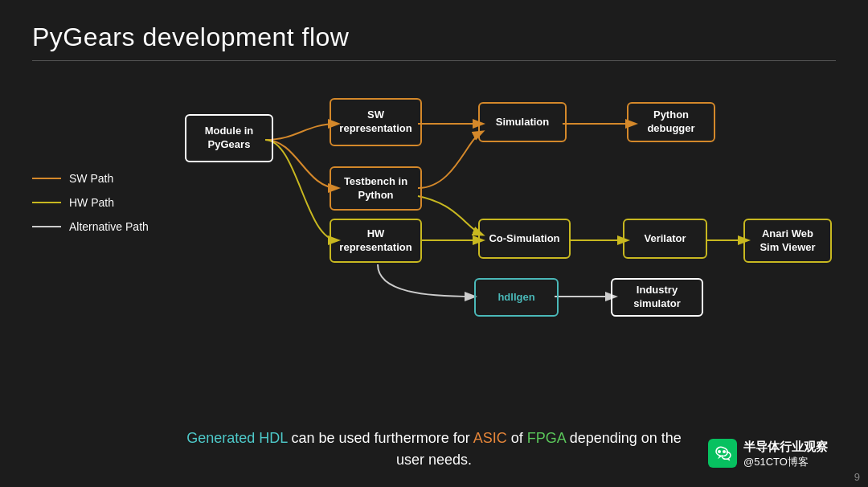  What do you see at coordinates (518, 438) in the screenshot?
I see `text-static-2: of` at bounding box center [518, 438].